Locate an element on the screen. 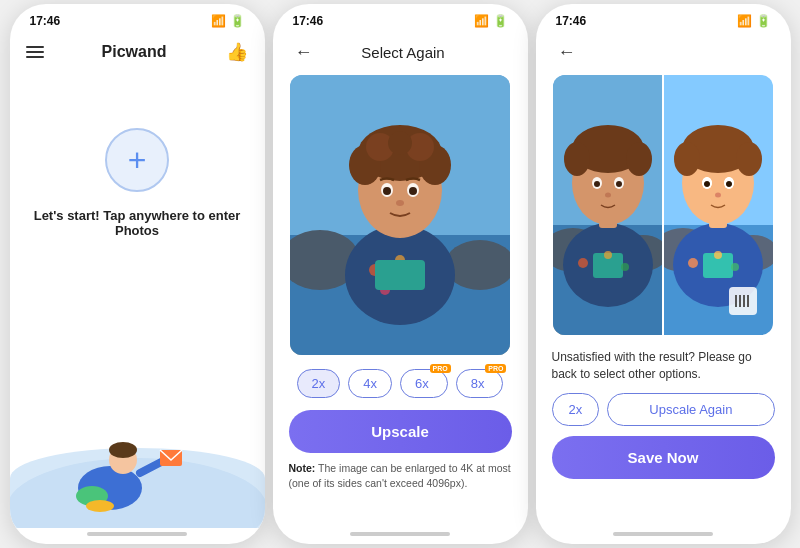  scale-options-2: 2x 4x 6x PRO 8x PRO is located at coordinates (400, 384).